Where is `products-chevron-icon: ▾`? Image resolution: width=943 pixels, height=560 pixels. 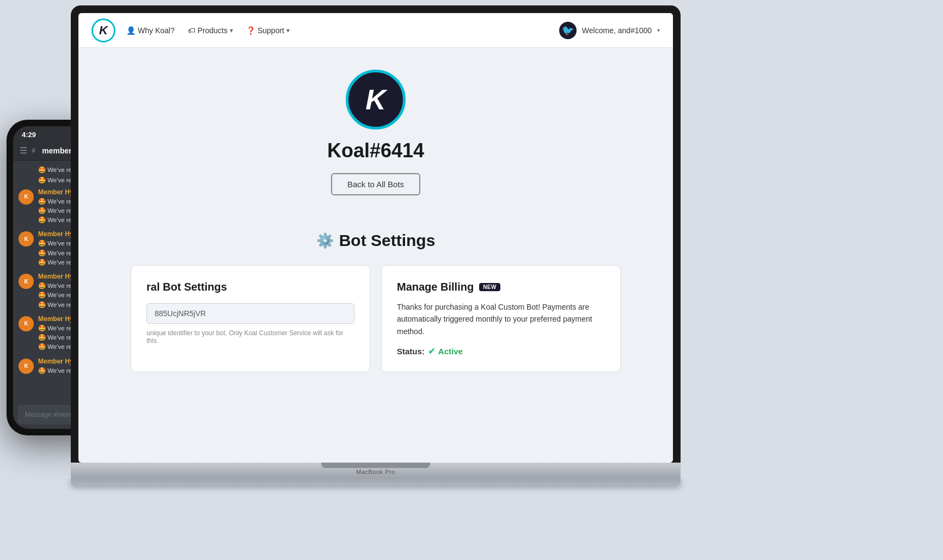 products-chevron-icon: ▾ is located at coordinates (231, 30).